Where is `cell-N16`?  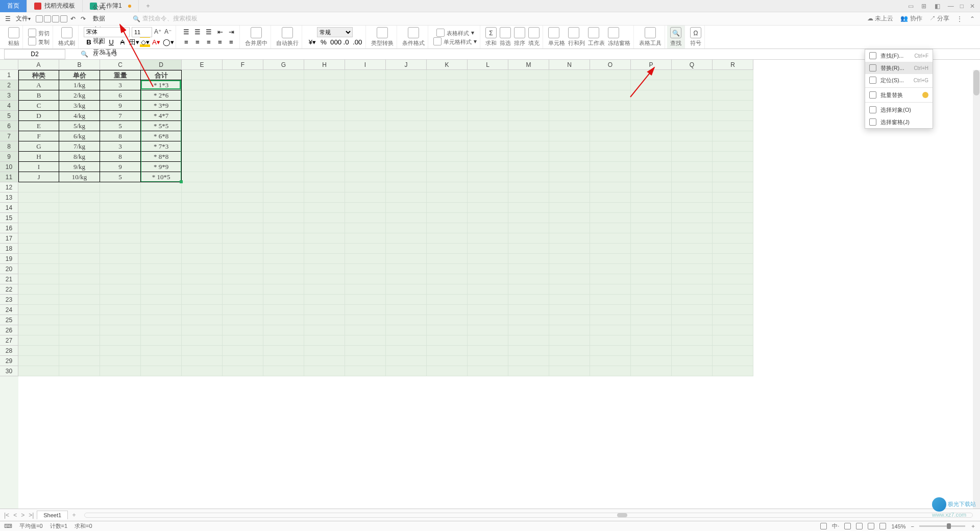 cell-N16 is located at coordinates (570, 228).